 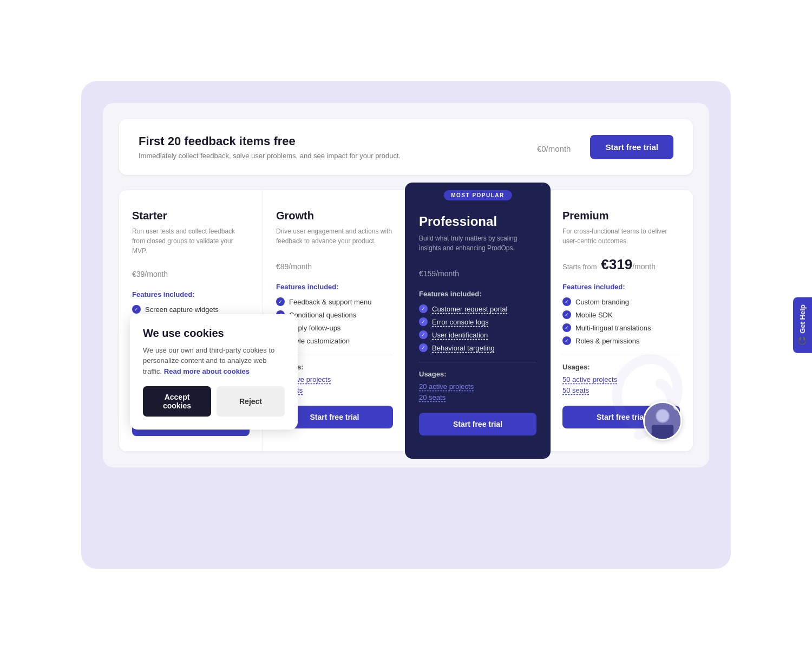 I want to click on professional-plan-name: Professional, so click(x=477, y=222).